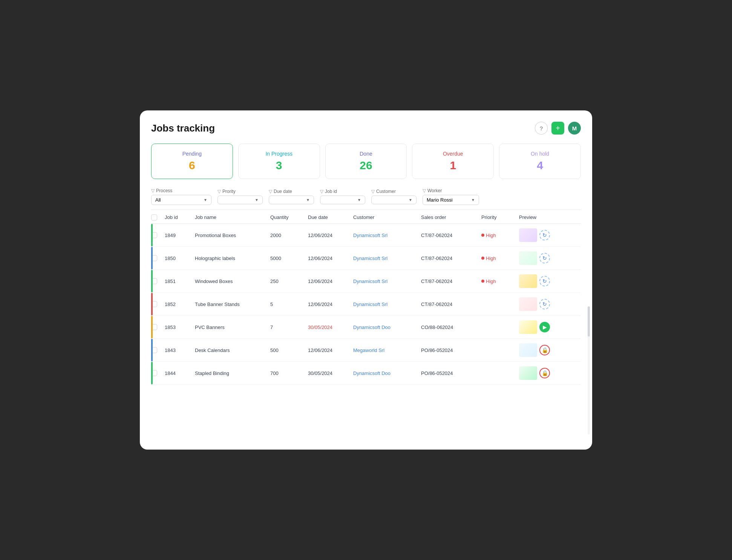 The height and width of the screenshot is (560, 732). Describe the element at coordinates (545, 327) in the screenshot. I see `play-icon: ▶` at that location.